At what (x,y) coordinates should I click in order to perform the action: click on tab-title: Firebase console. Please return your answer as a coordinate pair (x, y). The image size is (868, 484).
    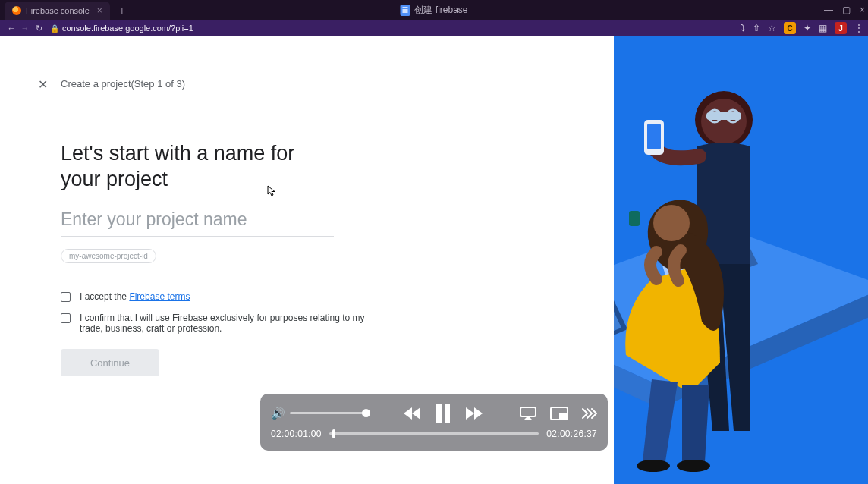
    Looking at the image, I should click on (58, 11).